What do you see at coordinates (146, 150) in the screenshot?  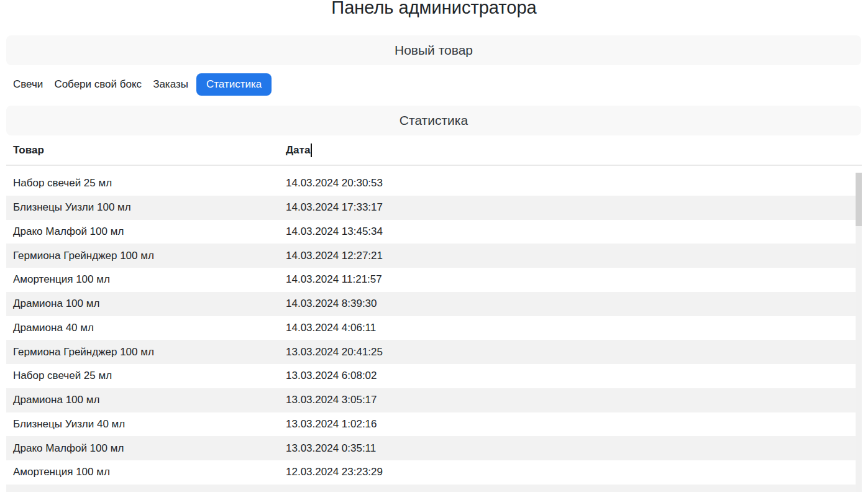 I see `column-header-product: Товар` at bounding box center [146, 150].